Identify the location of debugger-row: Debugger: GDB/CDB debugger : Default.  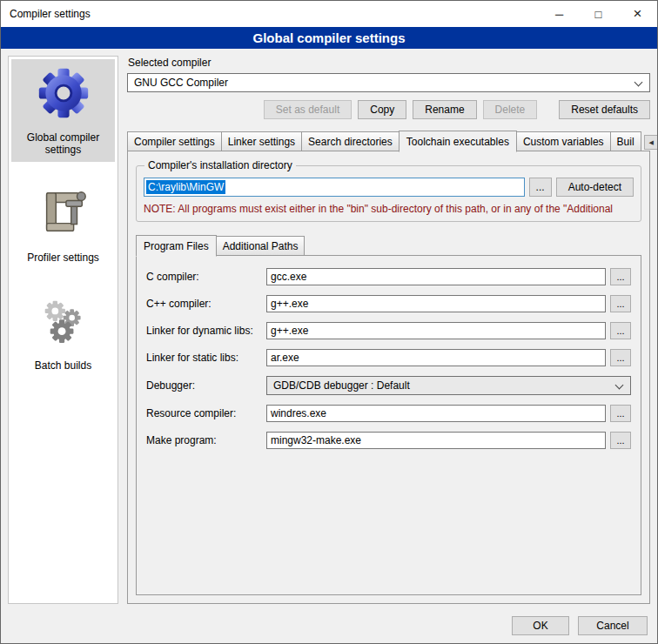
(388, 386).